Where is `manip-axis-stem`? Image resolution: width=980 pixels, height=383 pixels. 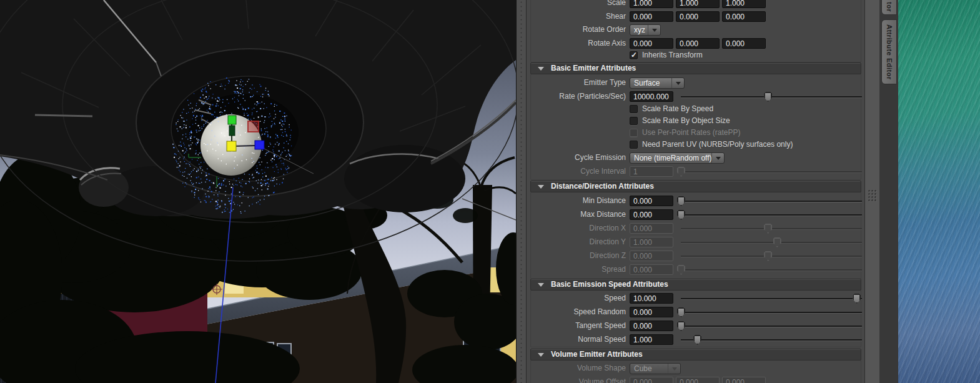
manip-axis-stem is located at coordinates (232, 131).